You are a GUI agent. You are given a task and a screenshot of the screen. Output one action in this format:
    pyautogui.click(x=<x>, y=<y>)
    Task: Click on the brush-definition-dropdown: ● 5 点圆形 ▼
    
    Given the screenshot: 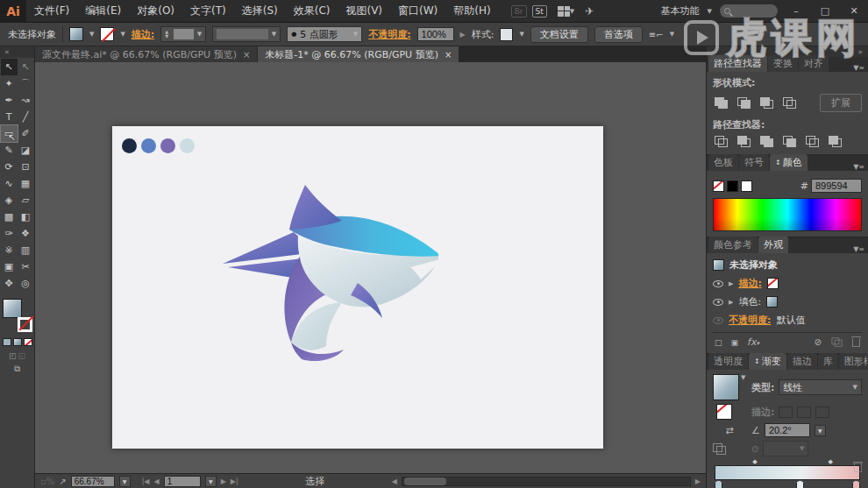 What is the action you would take?
    pyautogui.click(x=324, y=34)
    